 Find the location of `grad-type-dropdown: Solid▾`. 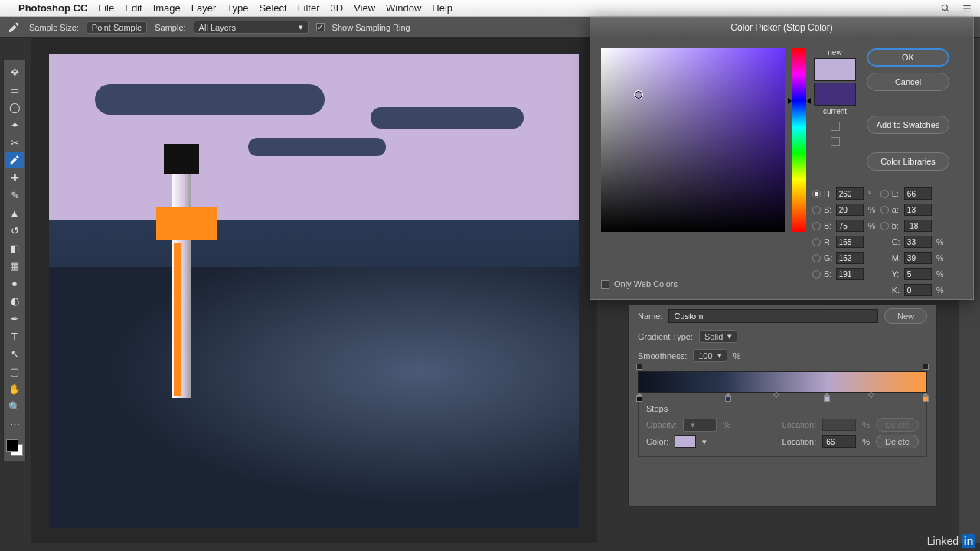

grad-type-dropdown: Solid▾ is located at coordinates (718, 337).